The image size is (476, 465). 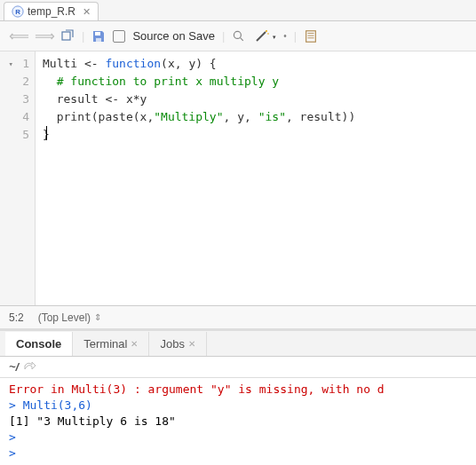 What do you see at coordinates (178, 344) in the screenshot?
I see `tab-jobs: Jobs ✕` at bounding box center [178, 344].